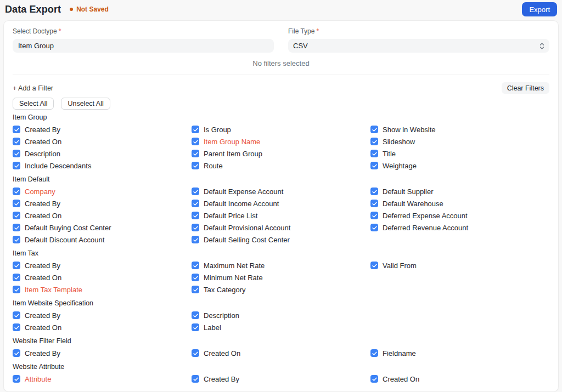 The width and height of the screenshot is (562, 392). Describe the element at coordinates (102, 166) in the screenshot. I see `field-checkbox-include-descendants: Include Descendants` at that location.